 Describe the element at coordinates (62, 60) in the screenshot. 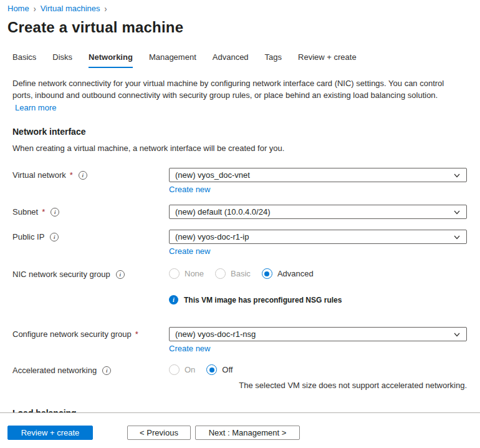

I see `tab-disks: Disks` at that location.